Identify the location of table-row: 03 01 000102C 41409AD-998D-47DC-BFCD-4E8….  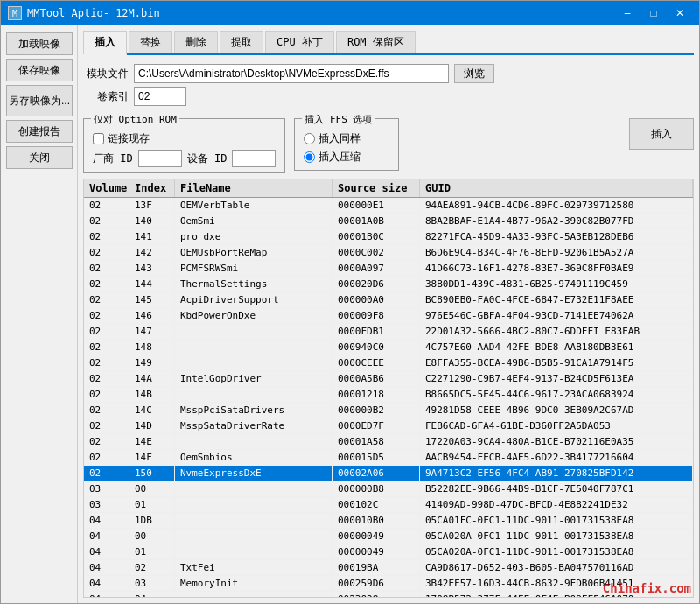
(388, 505).